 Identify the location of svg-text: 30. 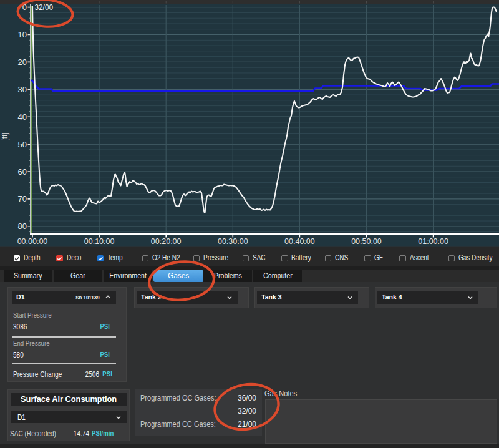
(22, 90).